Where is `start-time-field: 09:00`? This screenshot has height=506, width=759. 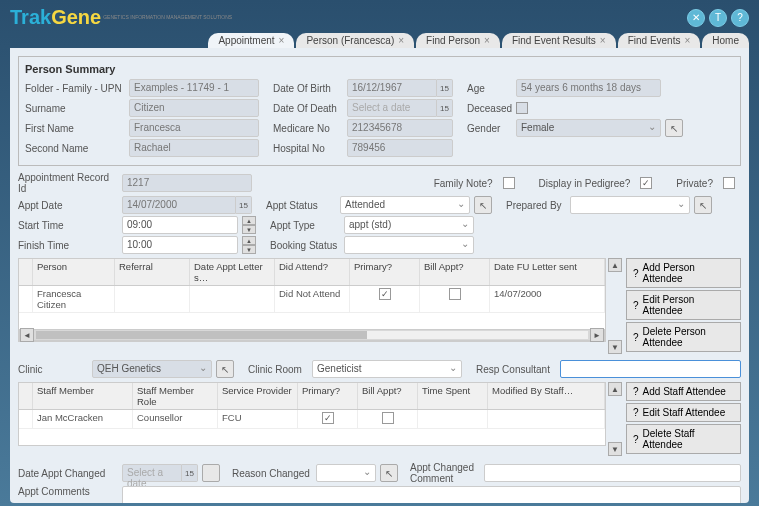
start-time-field: 09:00 is located at coordinates (180, 225).